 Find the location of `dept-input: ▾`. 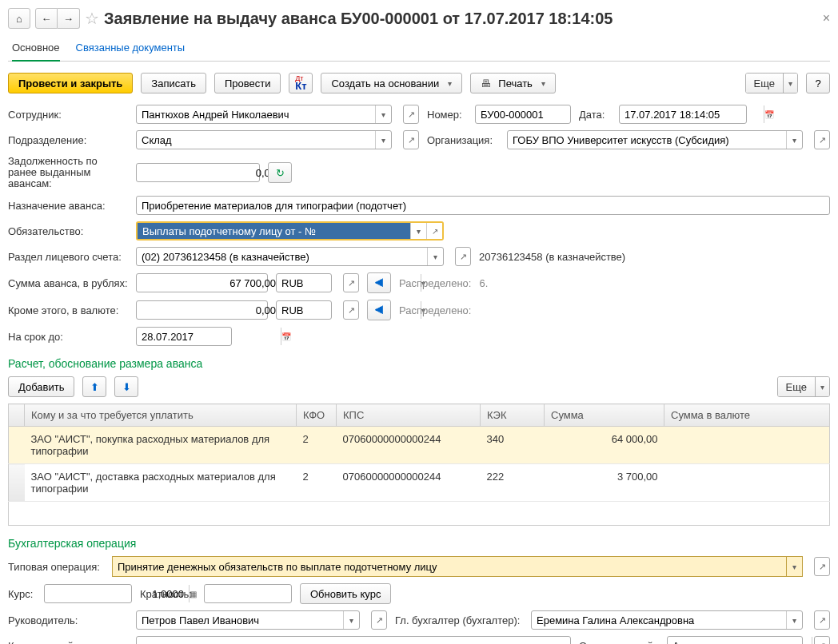

dept-input: ▾ is located at coordinates (264, 140).